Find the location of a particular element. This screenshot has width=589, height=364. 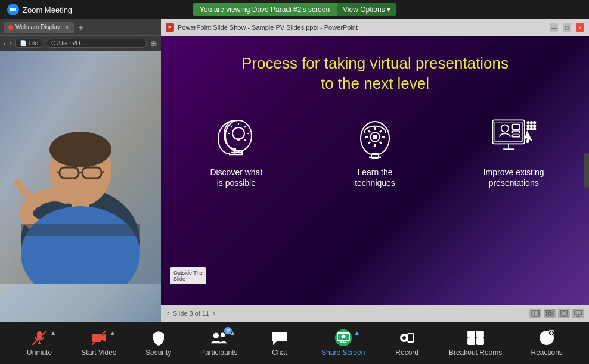

file-indicator: 📄 File is located at coordinates (29, 43).